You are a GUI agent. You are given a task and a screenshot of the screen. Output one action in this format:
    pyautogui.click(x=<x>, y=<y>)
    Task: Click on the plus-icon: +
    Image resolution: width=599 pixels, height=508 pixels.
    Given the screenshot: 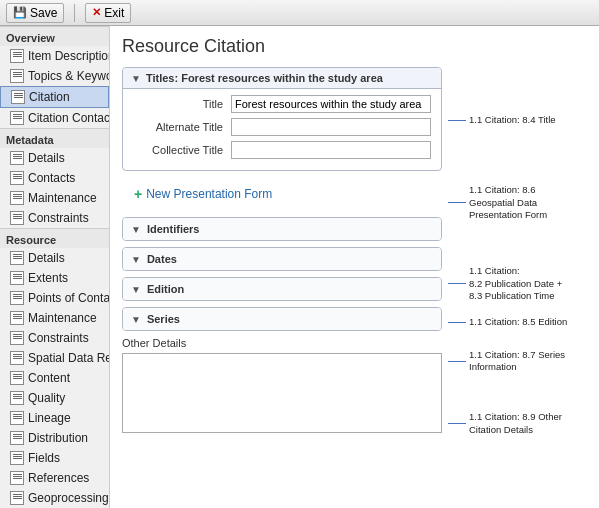 What is the action you would take?
    pyautogui.click(x=138, y=194)
    